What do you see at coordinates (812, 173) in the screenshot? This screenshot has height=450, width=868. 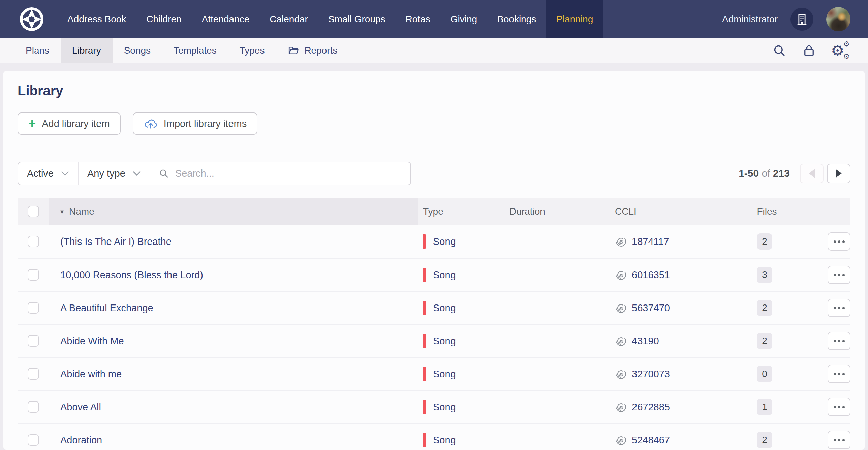 I see `previous-page-button` at bounding box center [812, 173].